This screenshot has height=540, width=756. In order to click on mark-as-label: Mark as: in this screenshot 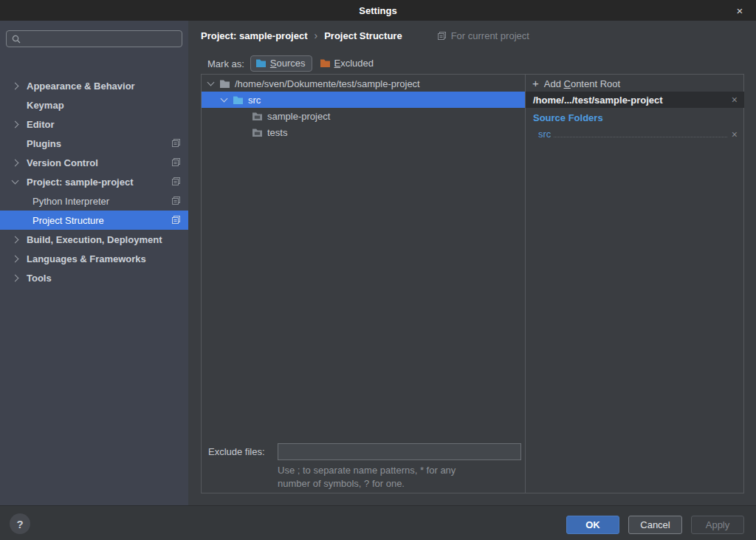, I will do `click(226, 64)`.